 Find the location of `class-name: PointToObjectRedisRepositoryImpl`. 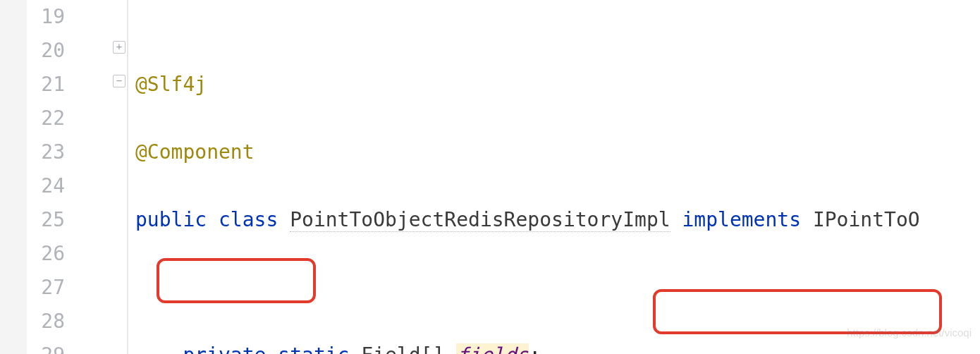

class-name: PointToObjectRedisRepositoryImpl is located at coordinates (479, 220).